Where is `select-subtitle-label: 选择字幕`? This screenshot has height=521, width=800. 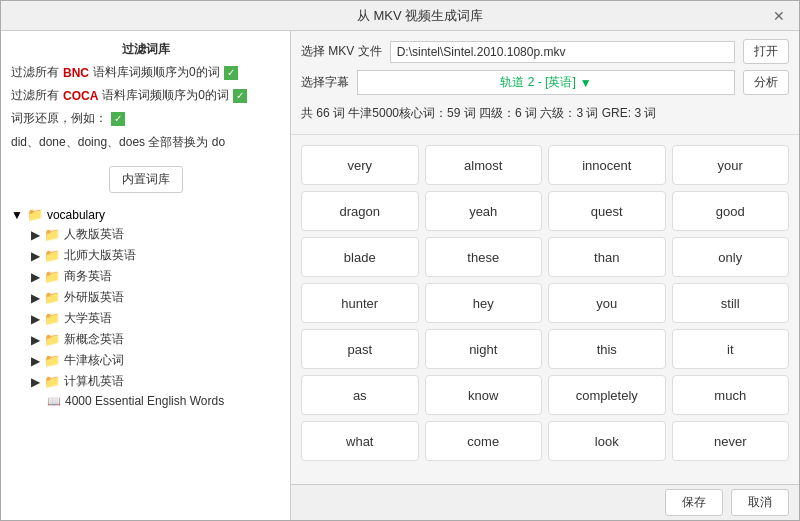
select-subtitle-label: 选择字幕 is located at coordinates (325, 82).